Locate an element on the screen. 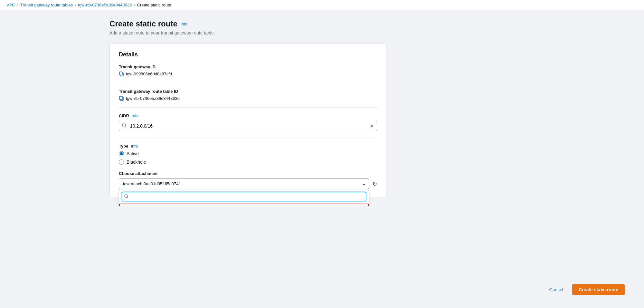 The height and width of the screenshot is (308, 644). section-title: Details is located at coordinates (248, 55).